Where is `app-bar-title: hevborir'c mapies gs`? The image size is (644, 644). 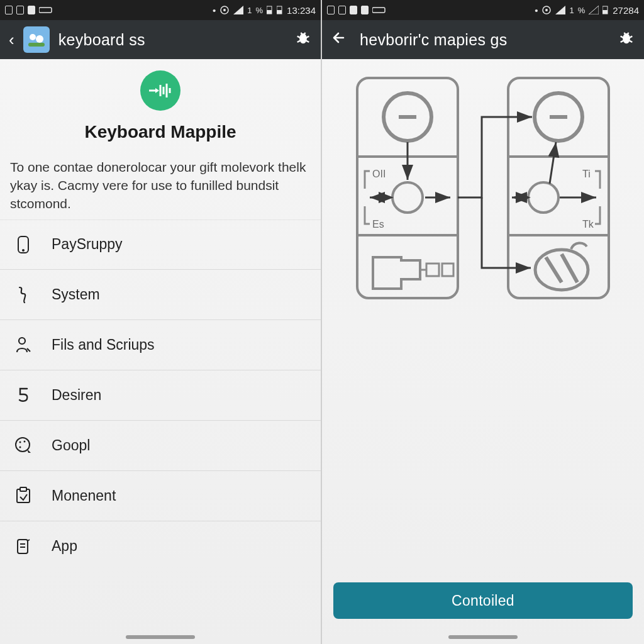 app-bar-title: hevborir'c mapies gs is located at coordinates (484, 40).